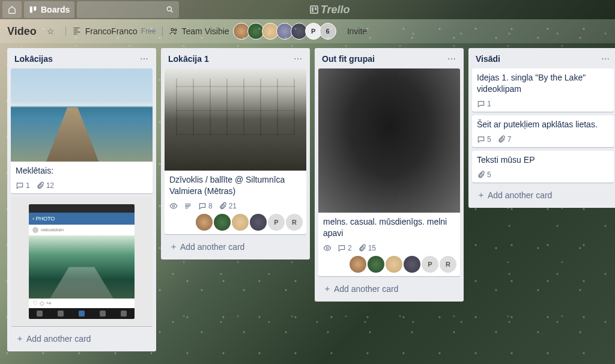  What do you see at coordinates (235, 151) in the screenshot?
I see `card: Dzīvoklis / ballīte @ Siltumnīca Valmier…` at bounding box center [235, 151].